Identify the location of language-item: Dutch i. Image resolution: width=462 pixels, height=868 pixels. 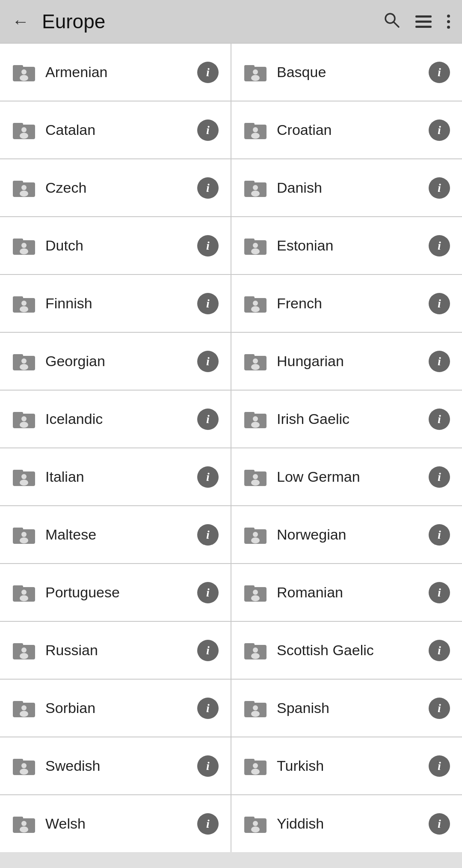
(116, 246).